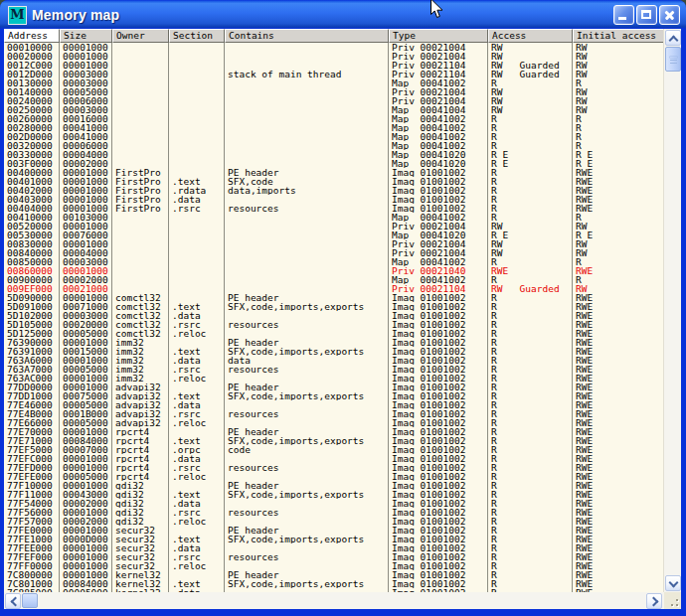 Image resolution: width=686 pixels, height=616 pixels. What do you see at coordinates (334, 334) in the screenshot?
I see `table-row: 5D12500000005000comctl32.relocImag 01001…` at bounding box center [334, 334].